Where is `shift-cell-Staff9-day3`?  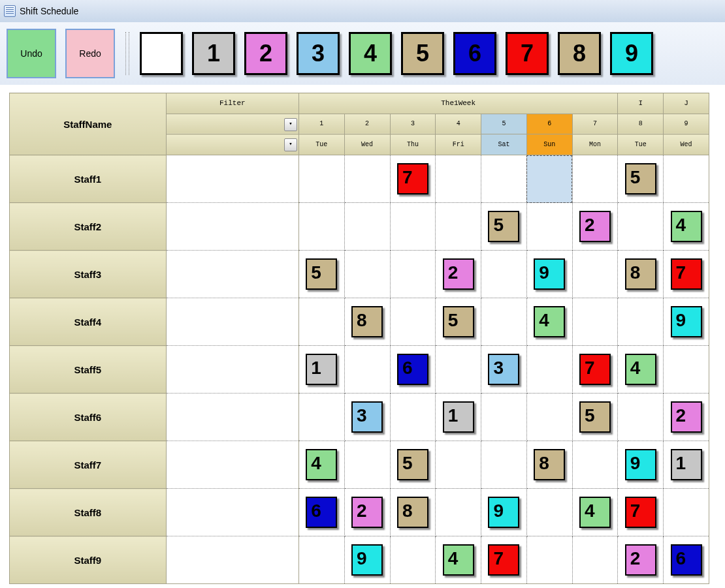
shift-cell-Staff9-day3 is located at coordinates (413, 560).